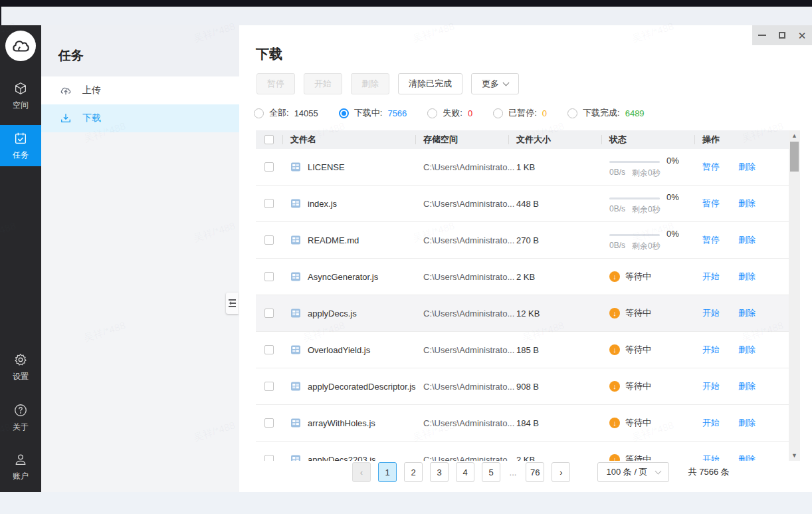 The image size is (812, 514). Describe the element at coordinates (762, 35) in the screenshot. I see `minimize-button` at that location.